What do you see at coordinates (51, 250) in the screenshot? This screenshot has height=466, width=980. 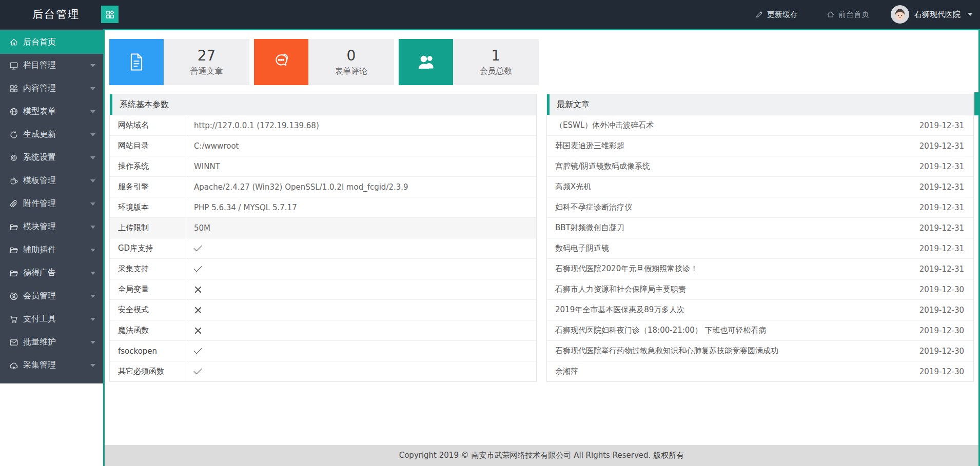 I see `sidebar-item-plugin: 辅助插件` at bounding box center [51, 250].